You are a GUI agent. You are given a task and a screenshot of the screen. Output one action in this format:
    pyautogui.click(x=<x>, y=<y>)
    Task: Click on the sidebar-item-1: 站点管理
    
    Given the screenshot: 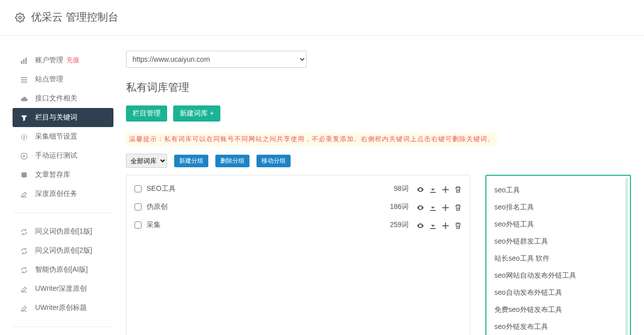 What is the action you would take?
    pyautogui.click(x=63, y=79)
    